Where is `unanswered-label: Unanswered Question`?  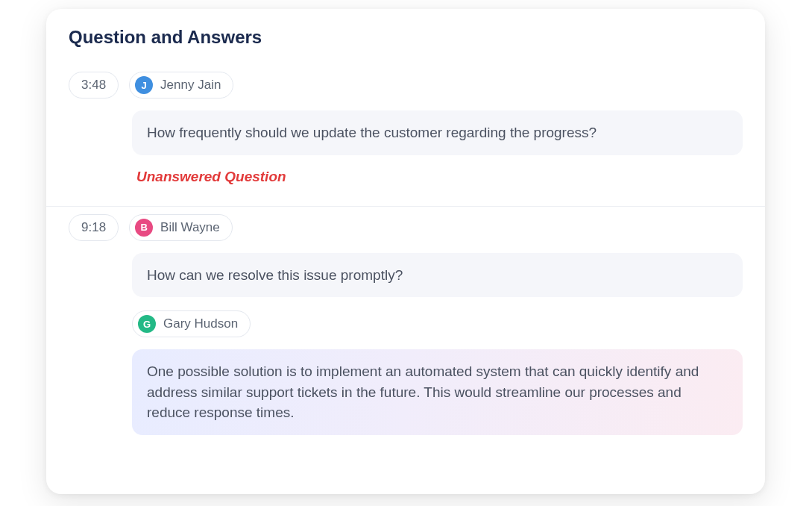
unanswered-label: Unanswered Question is located at coordinates (437, 177).